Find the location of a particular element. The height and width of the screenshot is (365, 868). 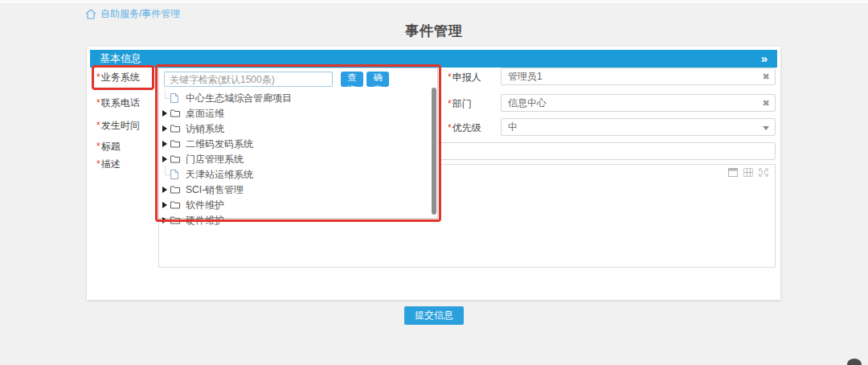

tree-scrollbar is located at coordinates (434, 151).